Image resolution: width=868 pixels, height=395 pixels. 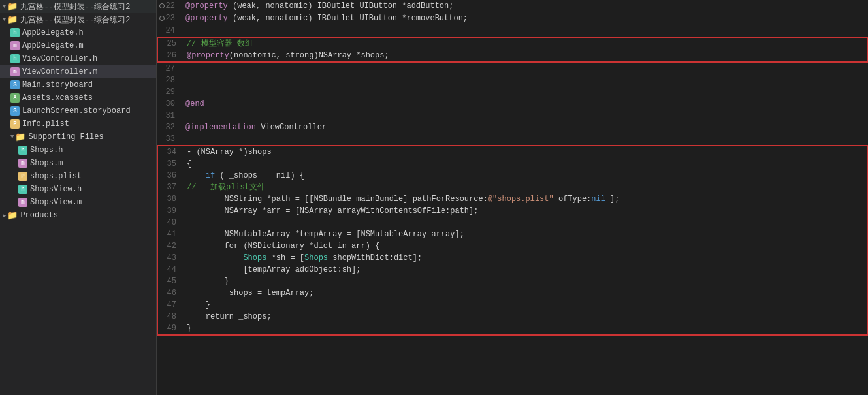 What do you see at coordinates (46, 124) in the screenshot?
I see `sidebar-item-label: Info.plist` at bounding box center [46, 124].